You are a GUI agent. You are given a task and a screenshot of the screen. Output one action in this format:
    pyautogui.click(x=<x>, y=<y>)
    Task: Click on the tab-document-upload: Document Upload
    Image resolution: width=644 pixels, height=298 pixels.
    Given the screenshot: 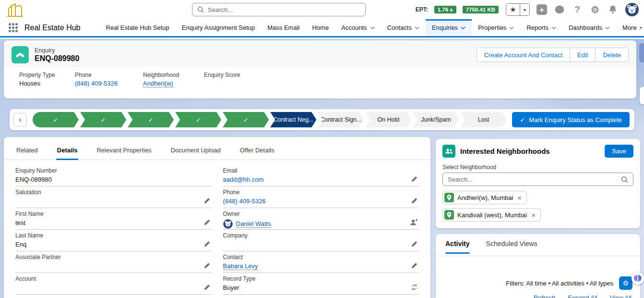 What is the action you would take?
    pyautogui.click(x=196, y=153)
    